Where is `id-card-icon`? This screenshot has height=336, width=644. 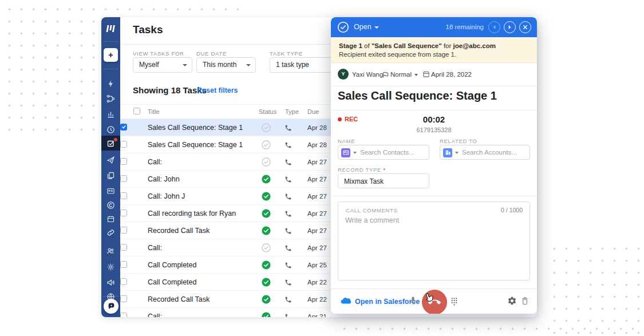 id-card-icon is located at coordinates (111, 191).